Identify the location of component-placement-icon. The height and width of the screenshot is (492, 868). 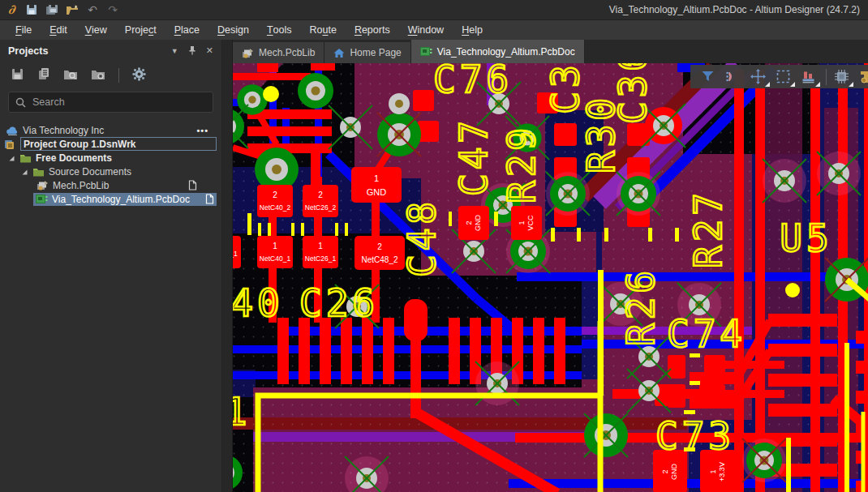
(842, 76).